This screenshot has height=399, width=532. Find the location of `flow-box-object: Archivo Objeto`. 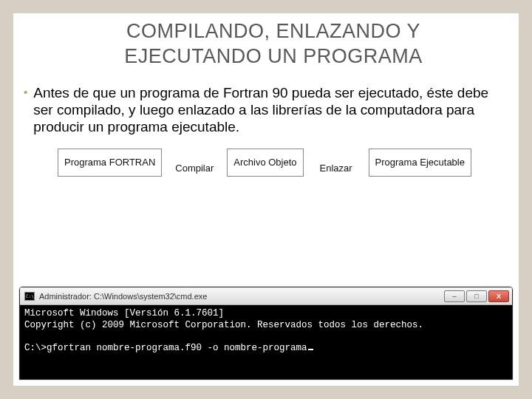

flow-box-object: Archivo Objeto is located at coordinates (265, 163).